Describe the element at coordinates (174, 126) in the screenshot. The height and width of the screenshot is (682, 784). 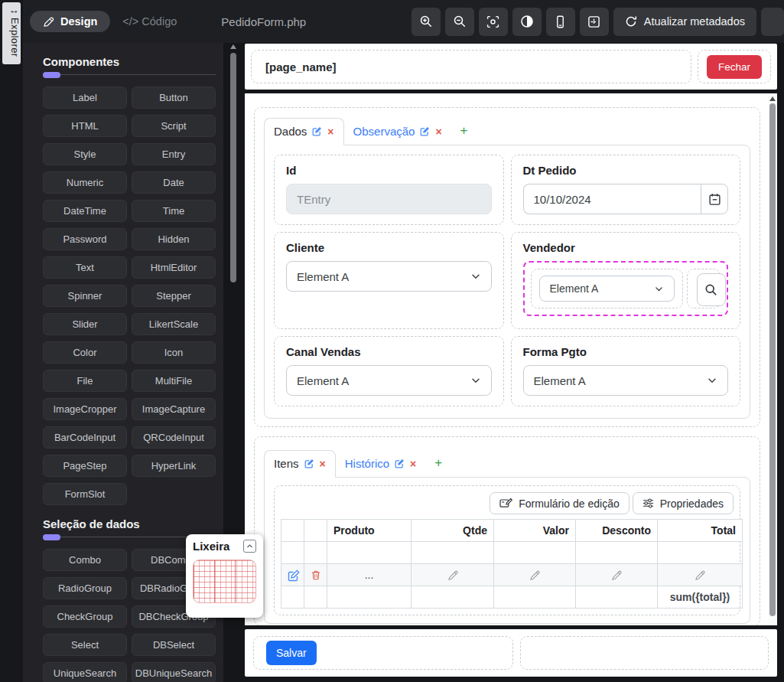
I see `component-button: Script` at that location.